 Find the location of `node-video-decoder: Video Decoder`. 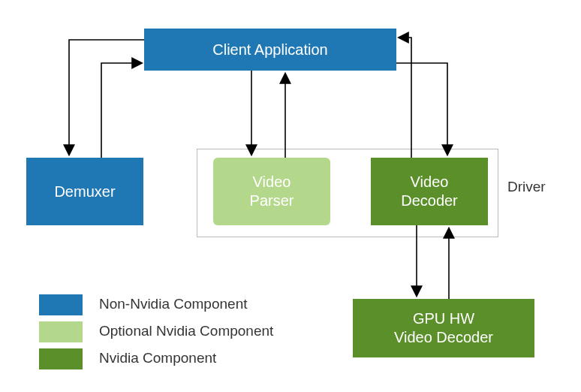

node-video-decoder: Video Decoder is located at coordinates (429, 191).